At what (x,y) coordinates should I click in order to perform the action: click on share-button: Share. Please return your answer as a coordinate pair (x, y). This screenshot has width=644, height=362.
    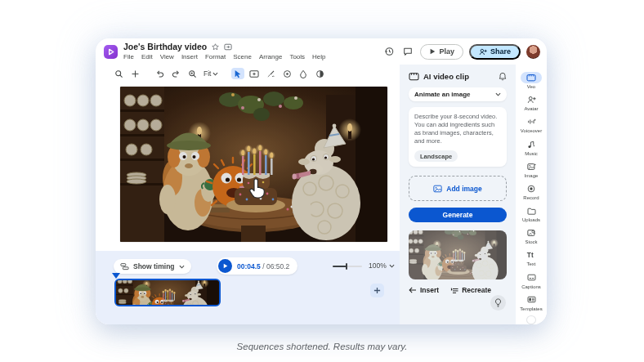
    Looking at the image, I should click on (495, 52).